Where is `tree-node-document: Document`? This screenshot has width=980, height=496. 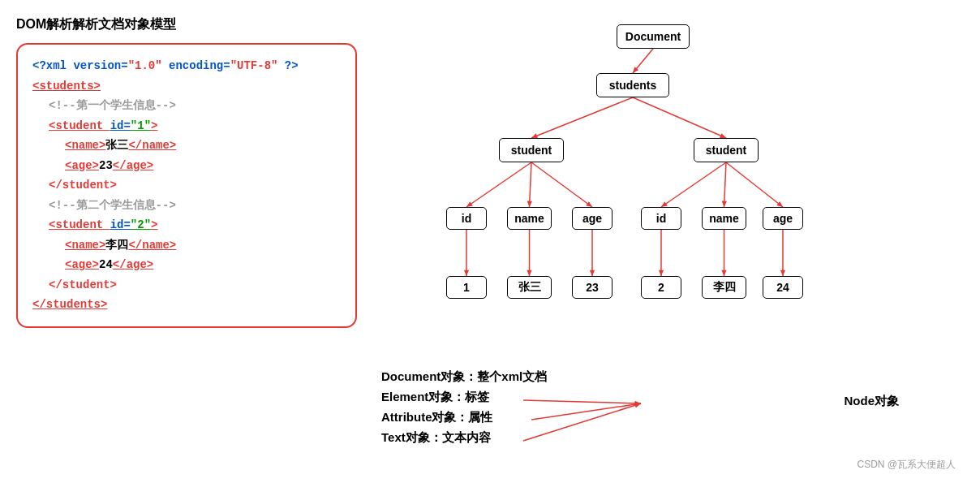
tree-node-document: Document is located at coordinates (653, 37).